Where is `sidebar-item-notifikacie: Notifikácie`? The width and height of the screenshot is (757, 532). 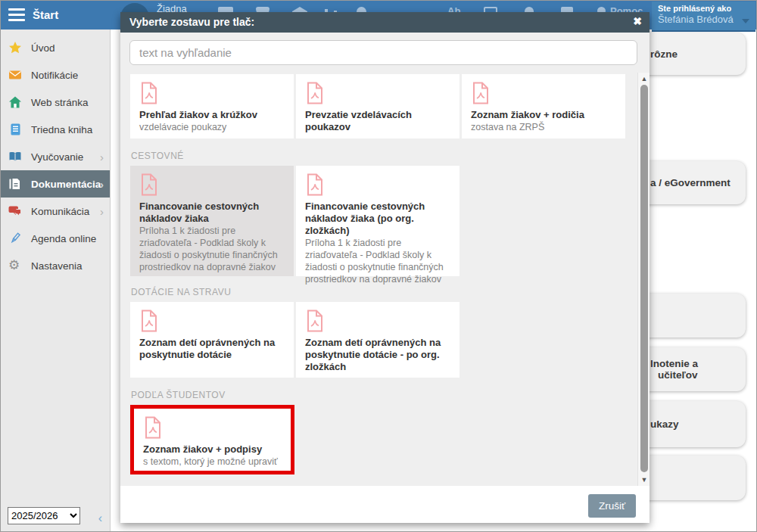 sidebar-item-notifikacie: Notifikácie is located at coordinates (55, 75).